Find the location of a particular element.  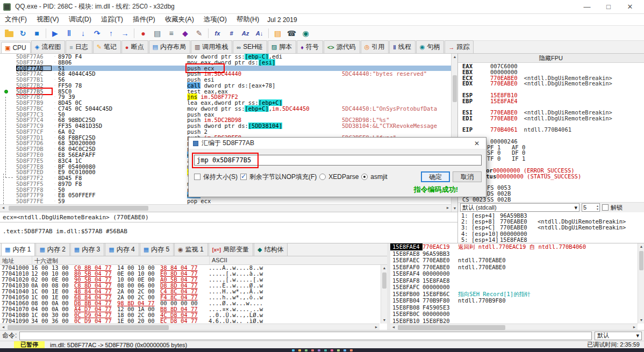

tab-script: ▨脚本 is located at coordinates (282, 47).